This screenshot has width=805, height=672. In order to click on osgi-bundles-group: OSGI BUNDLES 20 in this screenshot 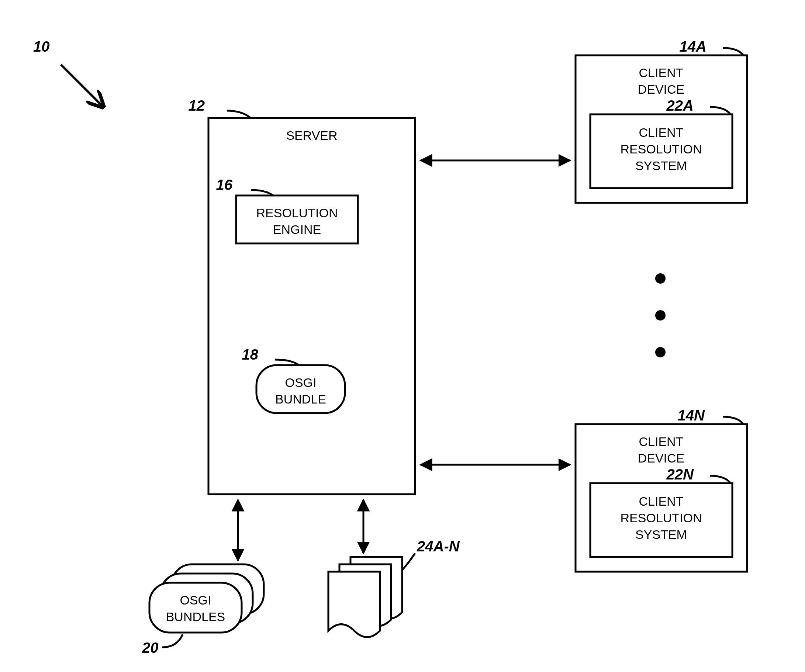, I will do `click(203, 610)`.